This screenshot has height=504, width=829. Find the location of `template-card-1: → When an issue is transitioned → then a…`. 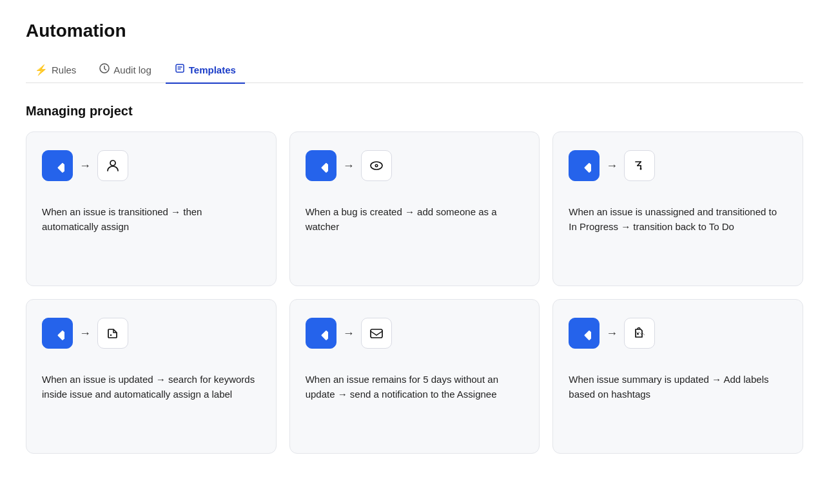

template-card-1: → When an issue is transitioned → then a… is located at coordinates (151, 209).